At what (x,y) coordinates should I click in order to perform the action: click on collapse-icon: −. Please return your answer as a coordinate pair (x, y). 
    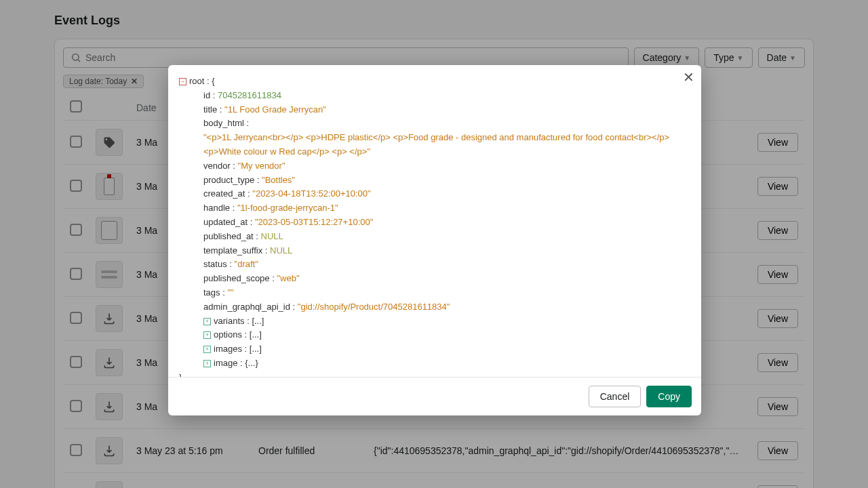
    Looking at the image, I should click on (183, 81).